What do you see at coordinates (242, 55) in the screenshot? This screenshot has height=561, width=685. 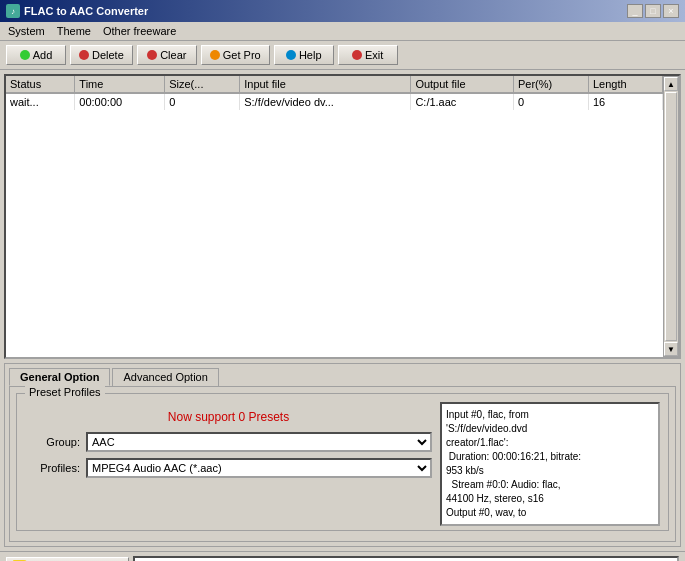 I see `getpro-label: Get Pro` at bounding box center [242, 55].